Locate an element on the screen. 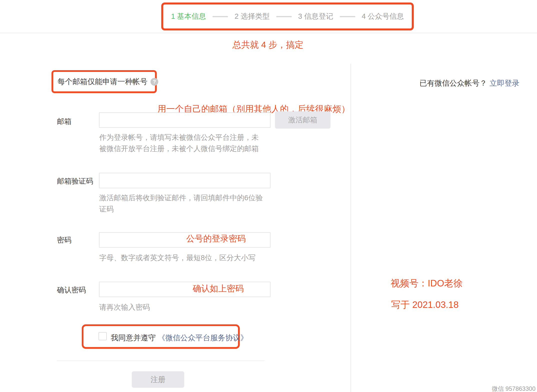  form-divider is located at coordinates (161, 361).